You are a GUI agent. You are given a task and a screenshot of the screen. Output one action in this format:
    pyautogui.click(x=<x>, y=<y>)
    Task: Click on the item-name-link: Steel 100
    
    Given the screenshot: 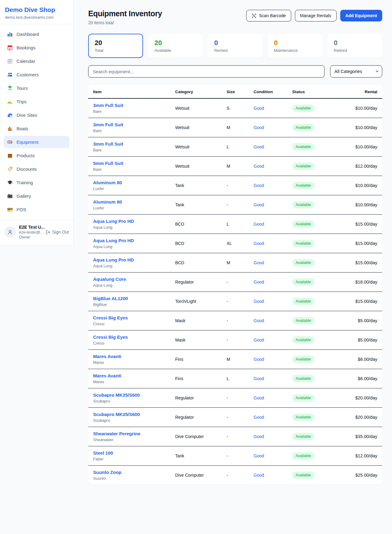 What is the action you would take?
    pyautogui.click(x=129, y=453)
    